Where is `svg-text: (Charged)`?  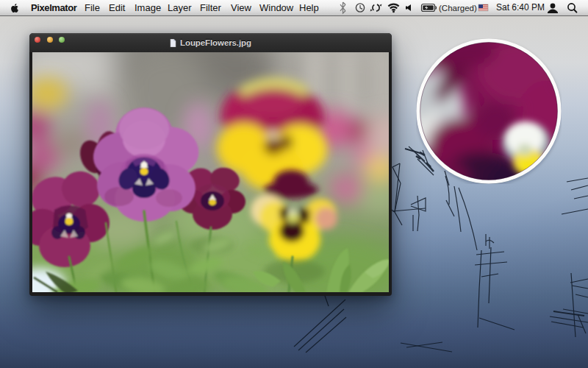 svg-text: (Charged) is located at coordinates (458, 8).